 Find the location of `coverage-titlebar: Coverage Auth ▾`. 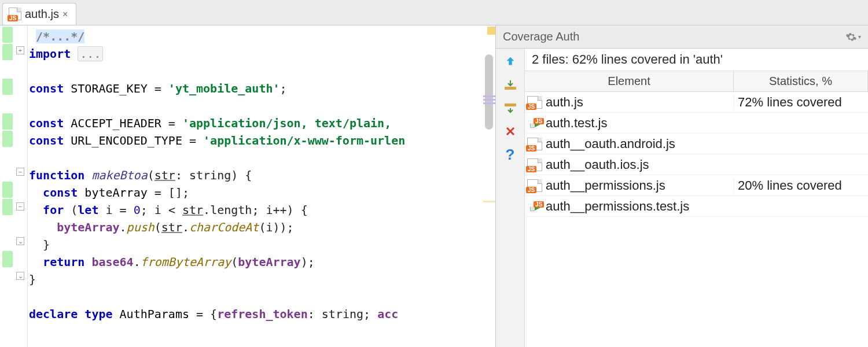

coverage-titlebar: Coverage Auth ▾ is located at coordinates (682, 37).